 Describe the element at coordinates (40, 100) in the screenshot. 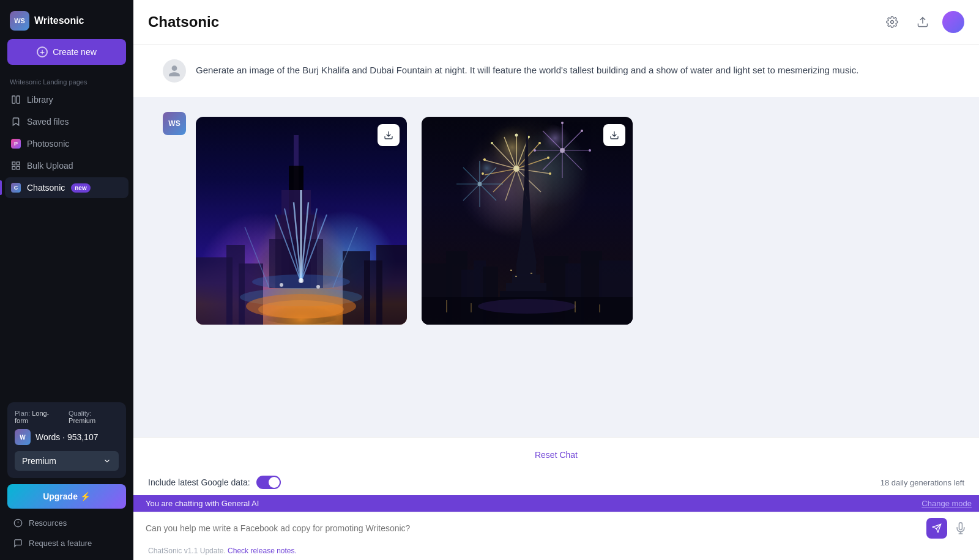

I see `sidebar-library-label: Library` at that location.